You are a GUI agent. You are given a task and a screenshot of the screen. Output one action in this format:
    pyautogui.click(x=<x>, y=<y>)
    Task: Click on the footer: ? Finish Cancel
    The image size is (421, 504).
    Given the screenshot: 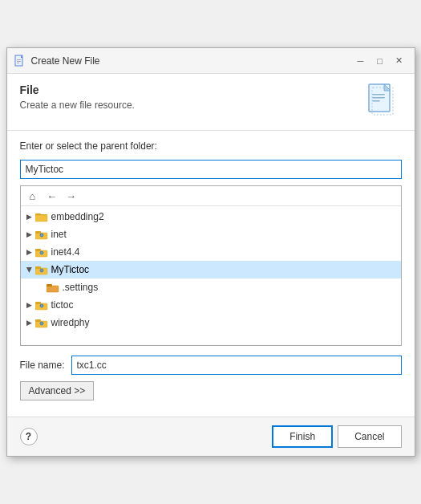 What is the action you would take?
    pyautogui.click(x=211, y=437)
    